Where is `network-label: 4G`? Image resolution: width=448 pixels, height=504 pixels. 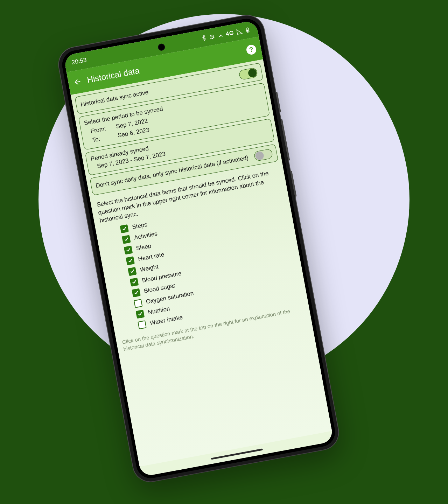 network-label: 4G is located at coordinates (230, 33).